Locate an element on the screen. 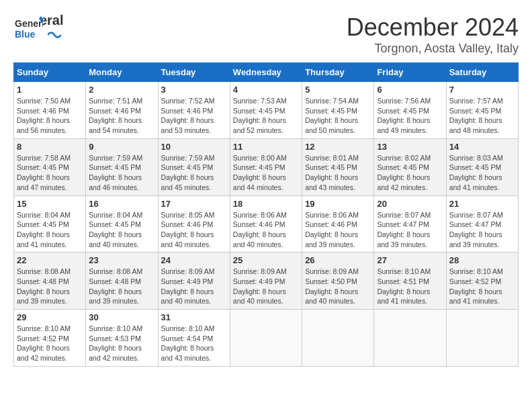  calendar-week-row: 15Sunrise: 8:04 AM Sunset: 4:45 PM Dayli… is located at coordinates (266, 224).